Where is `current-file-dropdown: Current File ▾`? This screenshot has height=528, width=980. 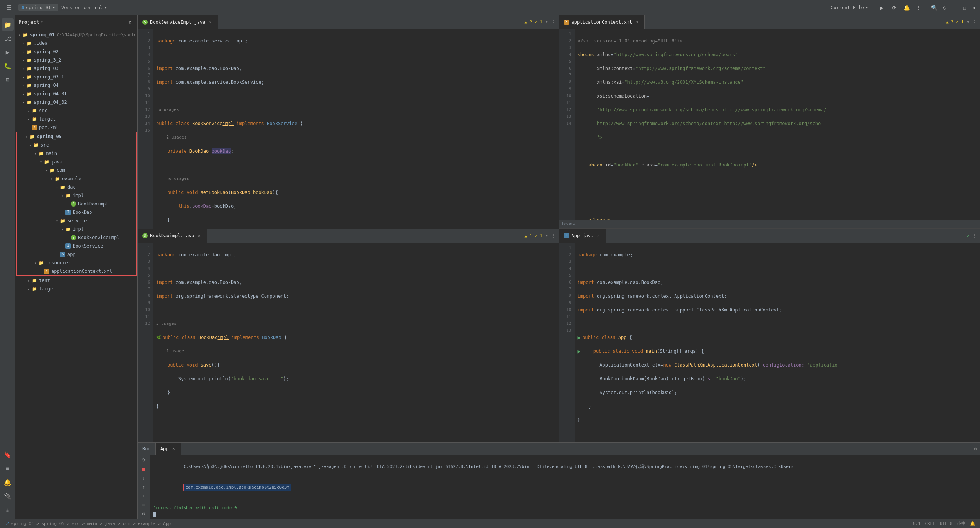
current-file-dropdown: Current File ▾ is located at coordinates (849, 8).